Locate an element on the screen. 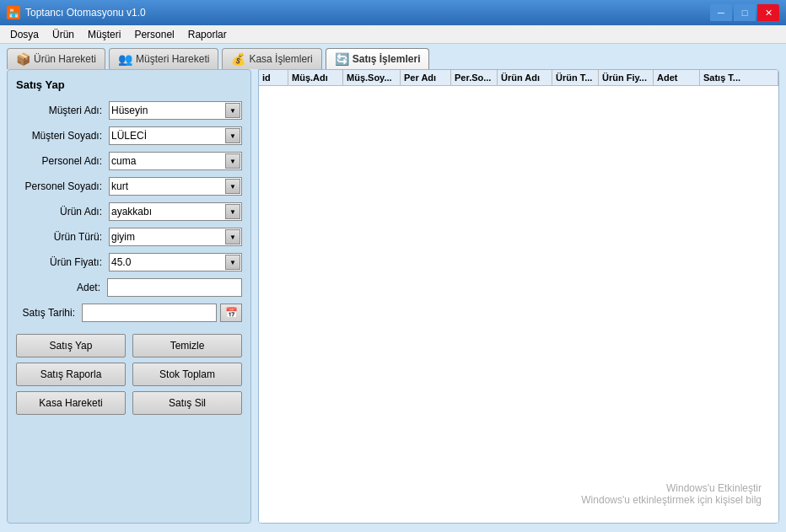 The image size is (786, 532). panel-title: Satış Yap is located at coordinates (129, 84).